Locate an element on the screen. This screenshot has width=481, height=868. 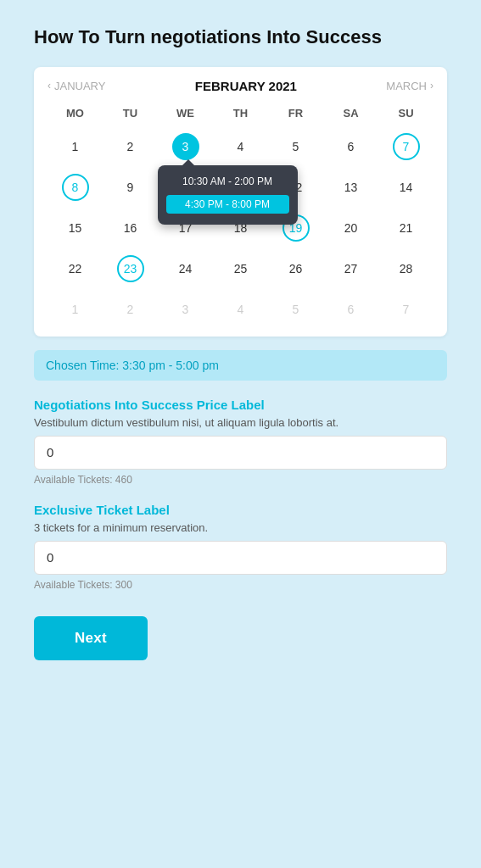
day-16: 16 is located at coordinates (131, 228).